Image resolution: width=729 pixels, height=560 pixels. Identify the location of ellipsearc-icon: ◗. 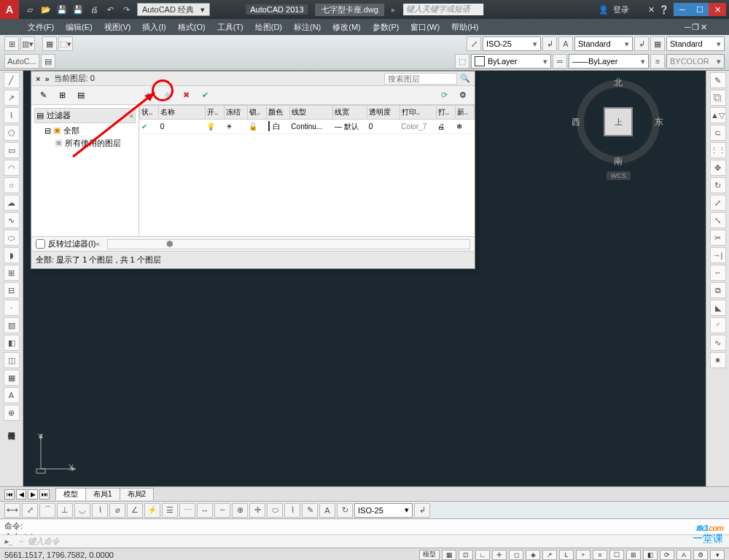
(12, 255).